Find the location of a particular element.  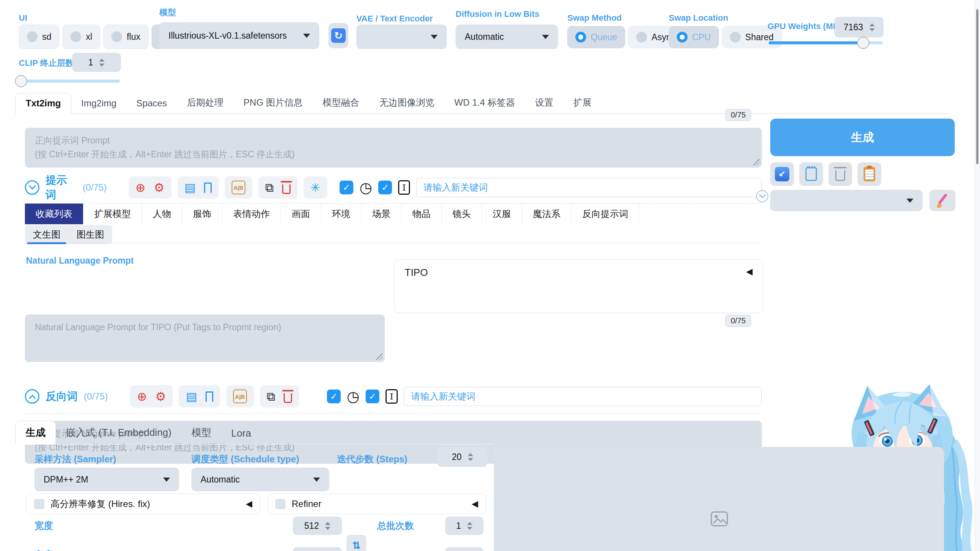

collapse-prompt-button is located at coordinates (32, 187).